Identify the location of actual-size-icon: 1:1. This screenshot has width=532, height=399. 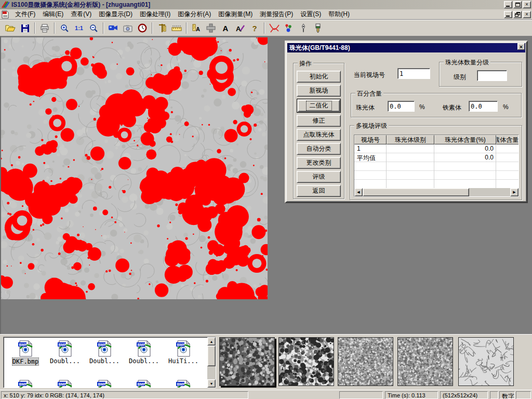
(79, 28).